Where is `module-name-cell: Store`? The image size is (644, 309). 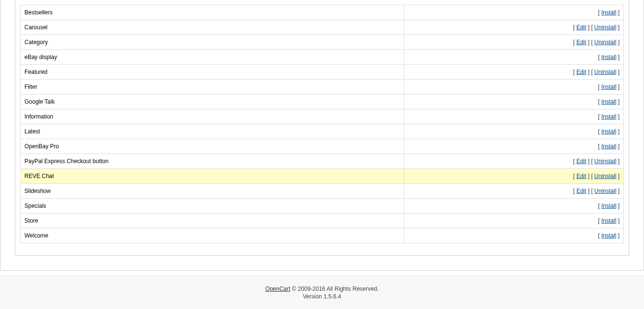
module-name-cell: Store is located at coordinates (212, 221).